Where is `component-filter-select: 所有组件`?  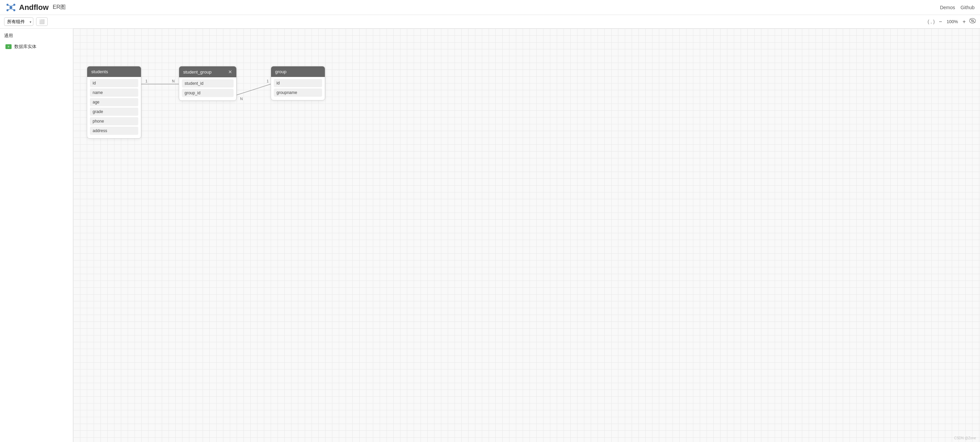
component-filter-select: 所有组件 is located at coordinates (19, 22).